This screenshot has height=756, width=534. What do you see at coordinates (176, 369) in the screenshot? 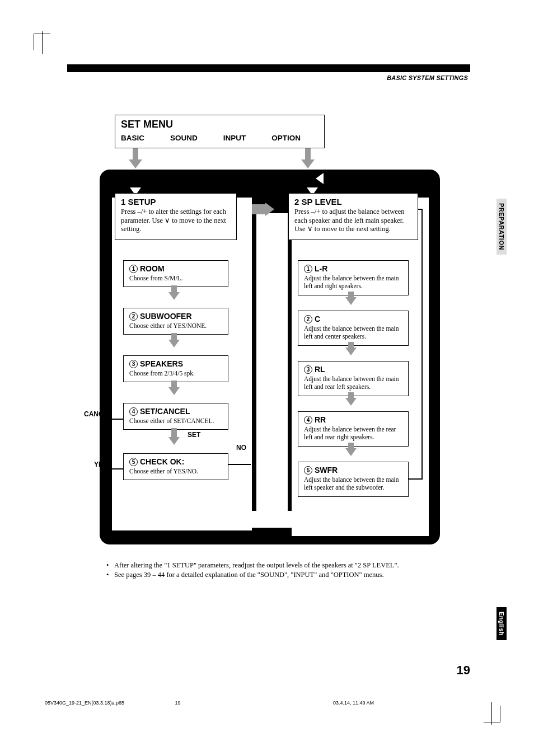
I see `setup-item-speakers: 3SPEAKERS Choose from 2/3/4/5 spk.` at bounding box center [176, 369].